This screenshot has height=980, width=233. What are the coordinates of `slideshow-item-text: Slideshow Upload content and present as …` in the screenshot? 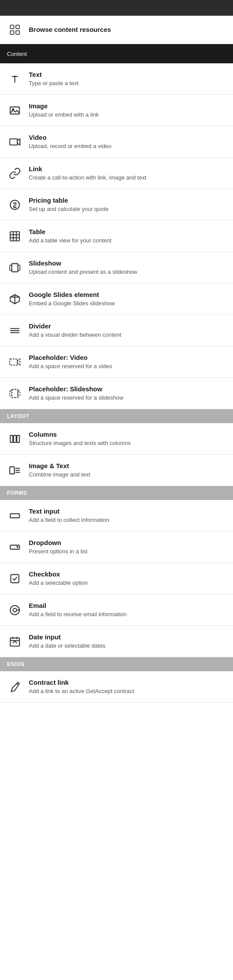 It's located at (83, 268).